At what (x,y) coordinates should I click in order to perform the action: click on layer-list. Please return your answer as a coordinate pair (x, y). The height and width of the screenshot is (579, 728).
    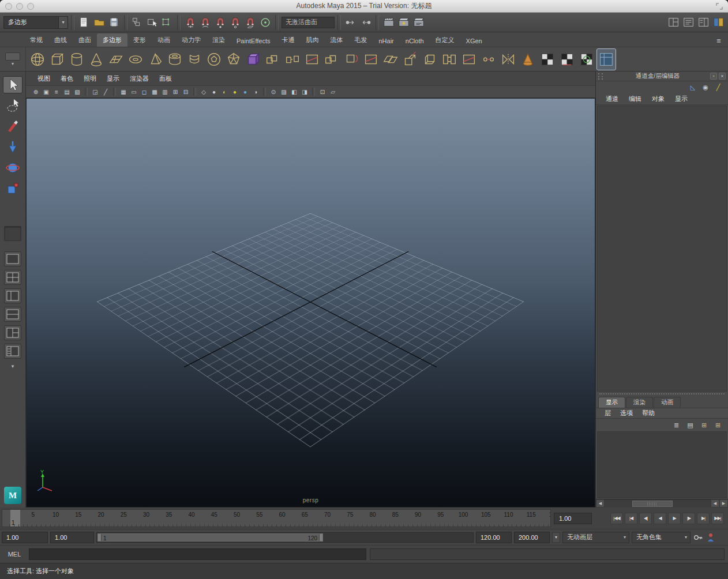
    Looking at the image, I should click on (662, 465).